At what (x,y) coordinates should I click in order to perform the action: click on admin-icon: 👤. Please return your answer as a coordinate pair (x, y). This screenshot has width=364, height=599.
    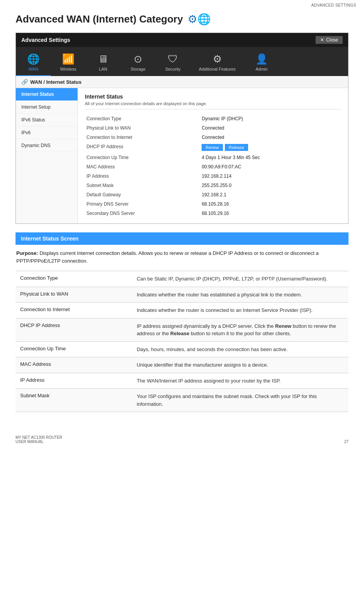
    Looking at the image, I should click on (262, 59).